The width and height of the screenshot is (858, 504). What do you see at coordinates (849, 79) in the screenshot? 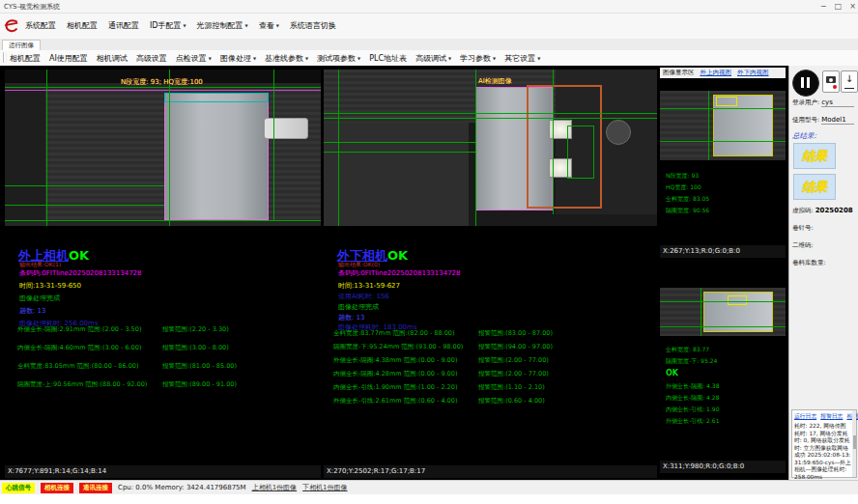
I see `download-arrow-icon: ↓` at bounding box center [849, 79].